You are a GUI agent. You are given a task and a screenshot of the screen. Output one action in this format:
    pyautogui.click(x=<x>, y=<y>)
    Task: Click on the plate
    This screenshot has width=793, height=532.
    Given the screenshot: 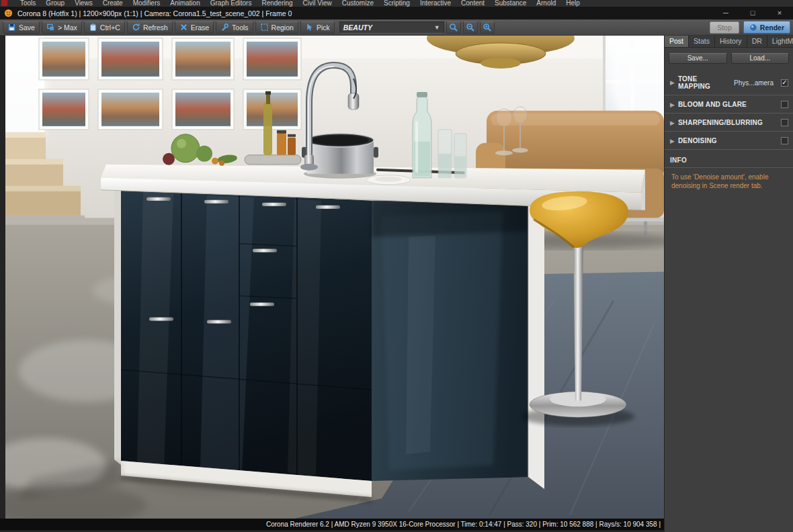 What is the action you would take?
    pyautogui.click(x=388, y=180)
    